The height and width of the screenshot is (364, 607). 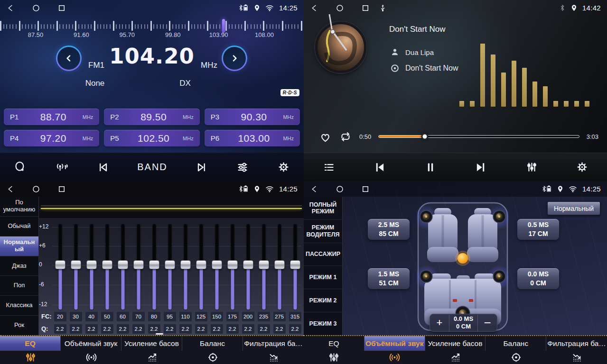 I want to click on eq-preset-item-1: Обычай, so click(x=19, y=226).